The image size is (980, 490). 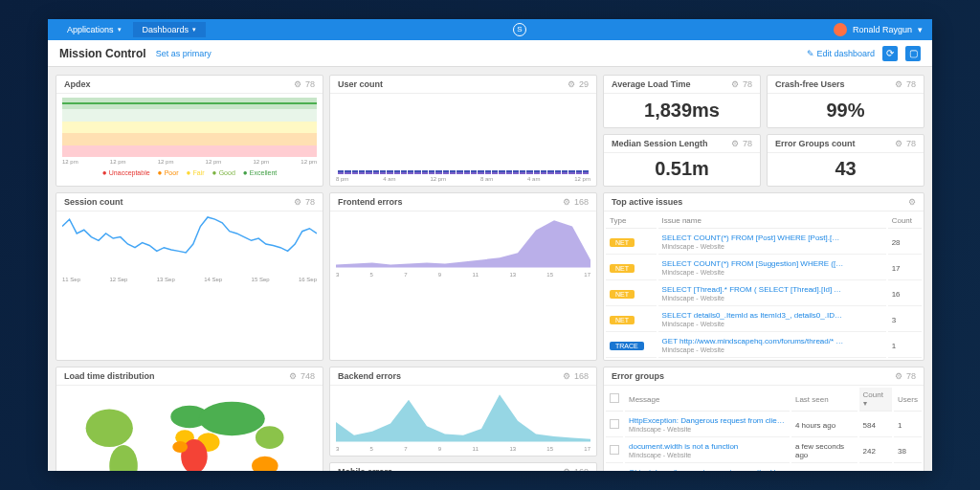 What do you see at coordinates (189, 172) in the screenshot?
I see `apdex-legend: Unacceptable Poor Fair Good Excellent` at bounding box center [189, 172].